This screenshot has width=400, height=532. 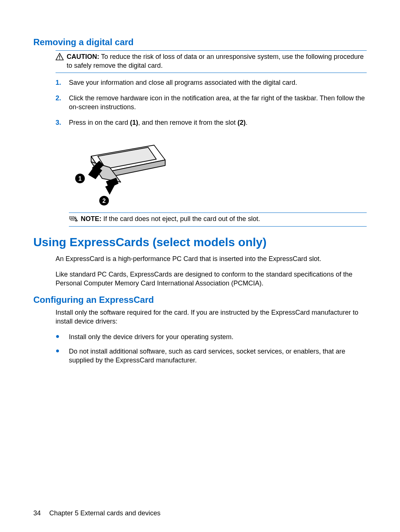 I want to click on svg-text: 1, so click(x=80, y=178).